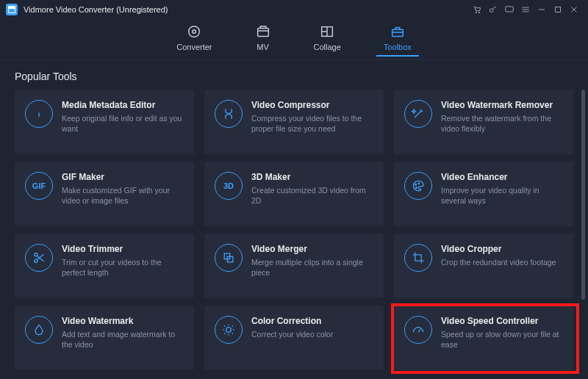 Image resolution: width=588 pixels, height=379 pixels. Describe the element at coordinates (294, 40) in the screenshot. I see `main-tabs: Converter MV Collage Toolbox` at that location.